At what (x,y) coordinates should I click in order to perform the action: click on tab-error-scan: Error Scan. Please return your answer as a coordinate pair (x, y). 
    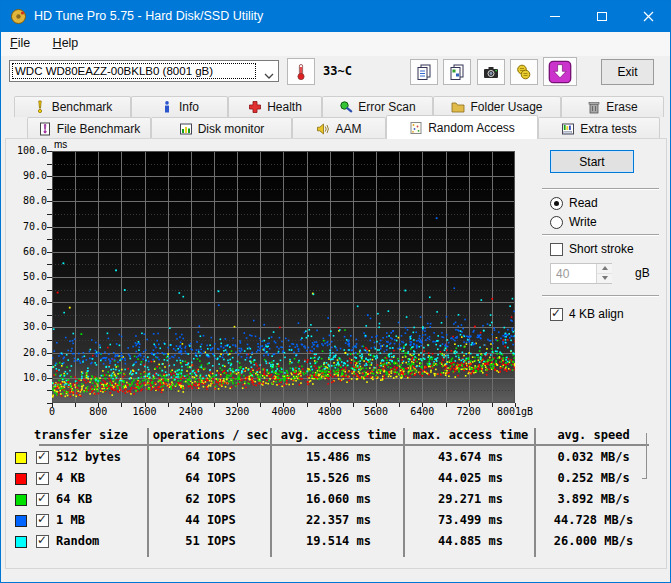
    Looking at the image, I should click on (378, 106).